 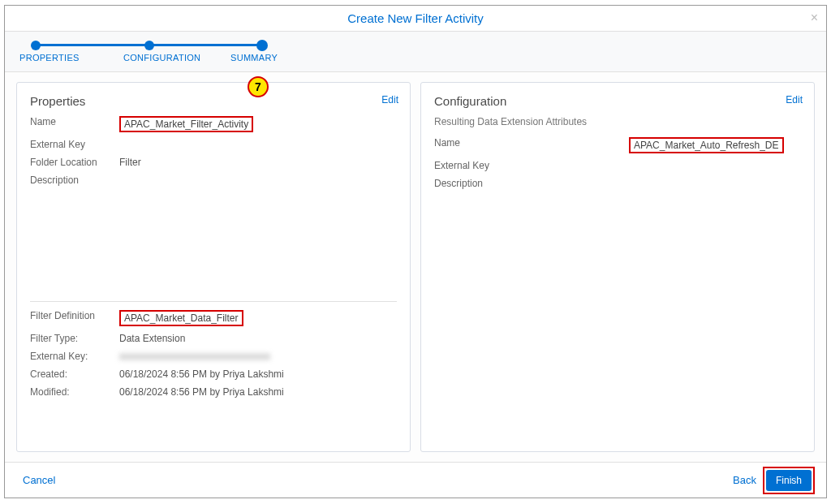 I want to click on row-name: Name APAC_Market_Filter_Activity, so click(x=213, y=124).